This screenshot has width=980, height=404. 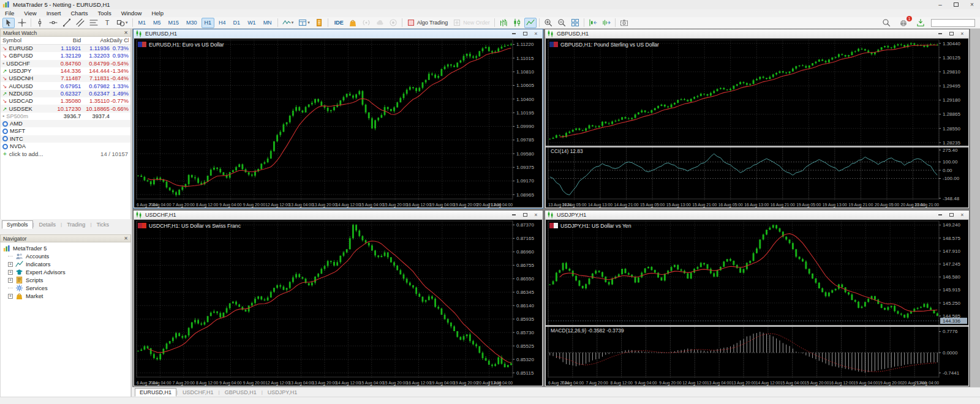 I want to click on window-layout-button: ▾, so click(x=304, y=23).